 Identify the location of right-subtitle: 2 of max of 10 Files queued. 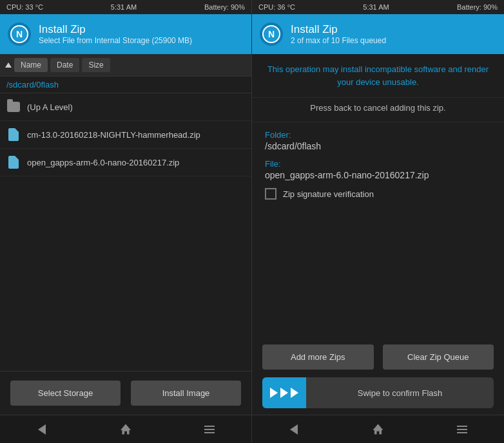
(338, 41).